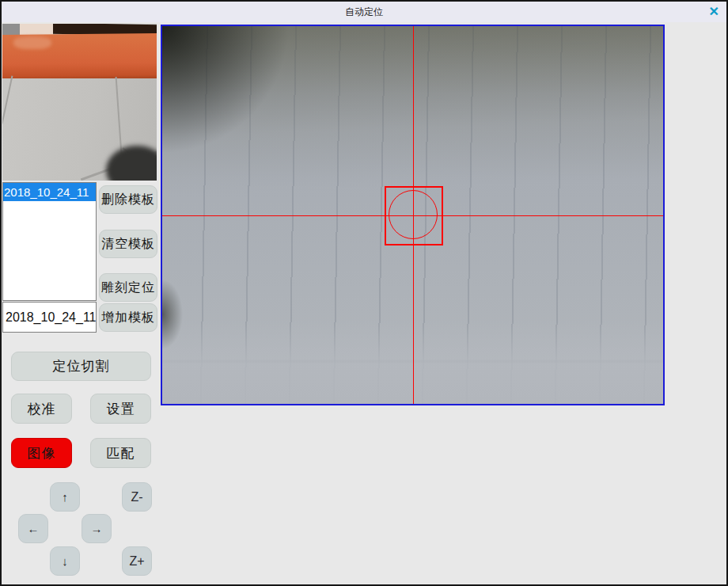 Image resolution: width=728 pixels, height=586 pixels. What do you see at coordinates (364, 12) in the screenshot?
I see `page-title: 自动定位` at bounding box center [364, 12].